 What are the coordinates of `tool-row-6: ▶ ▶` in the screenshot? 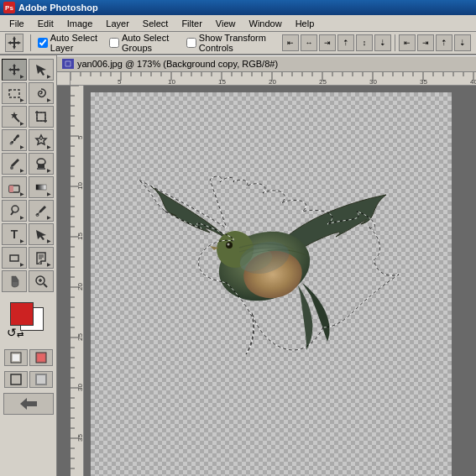 It's located at (29, 187).